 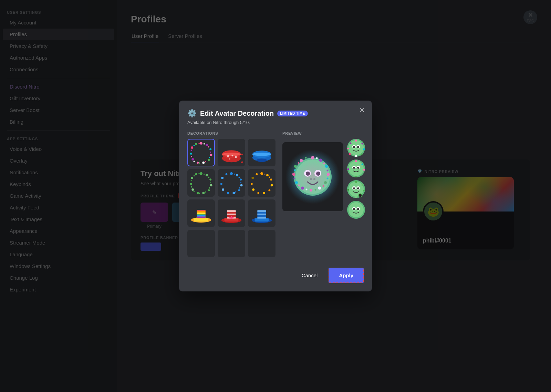 I want to click on preview-avatar-display, so click(x=313, y=177).